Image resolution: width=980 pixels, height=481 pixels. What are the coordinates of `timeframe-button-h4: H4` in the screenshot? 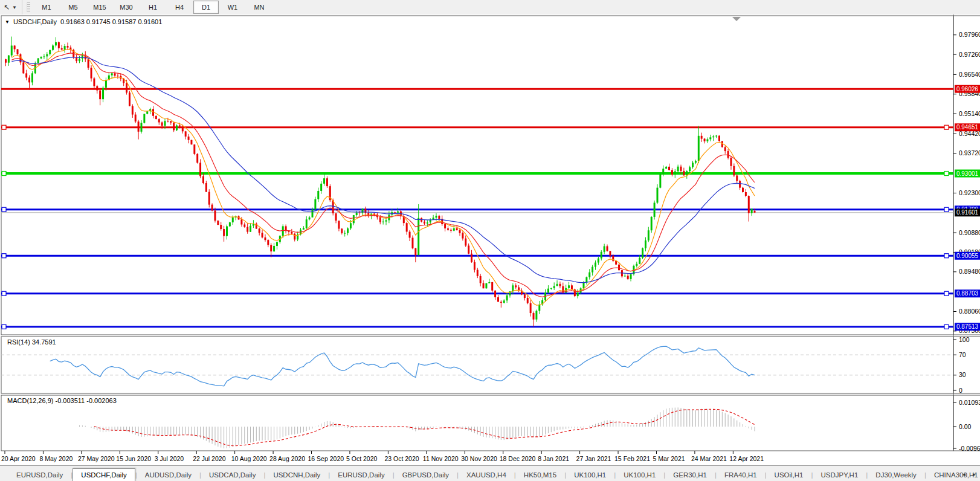 It's located at (179, 7).